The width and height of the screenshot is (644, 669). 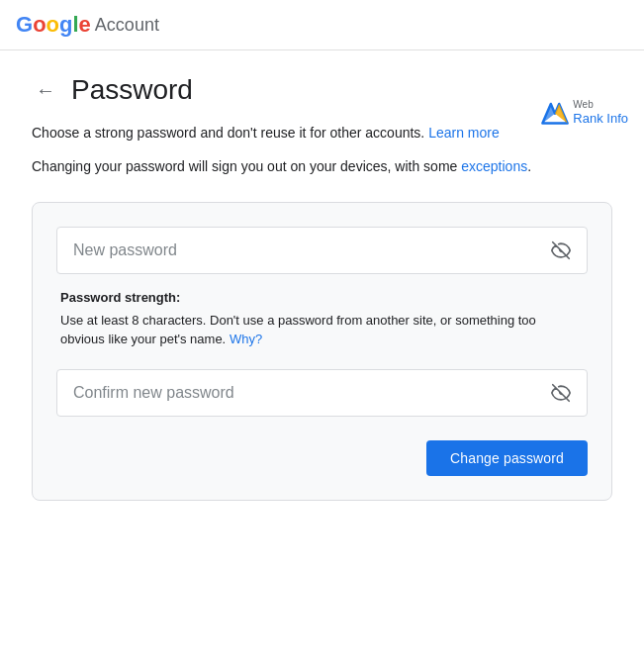 What do you see at coordinates (133, 90) in the screenshot?
I see `page-title: Password` at bounding box center [133, 90].